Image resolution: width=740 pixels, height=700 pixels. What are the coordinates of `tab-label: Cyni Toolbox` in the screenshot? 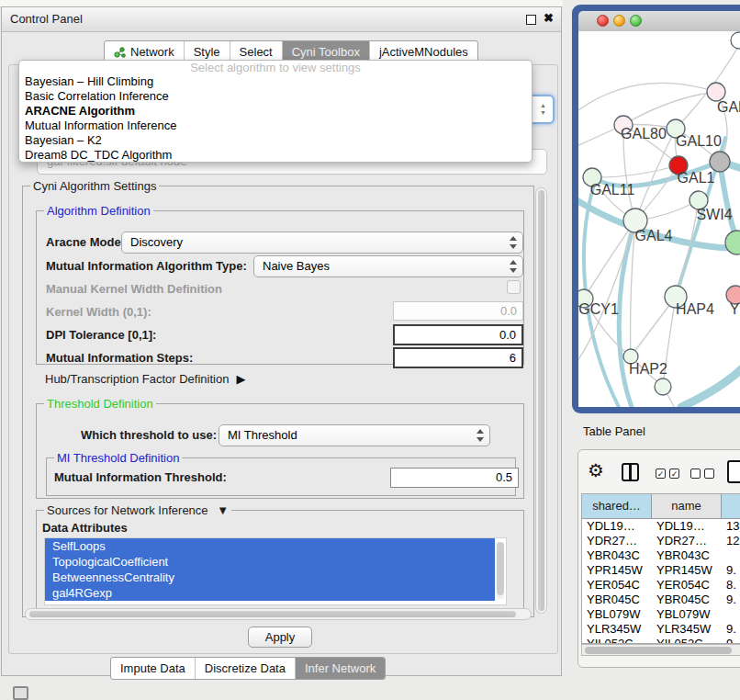 It's located at (326, 51).